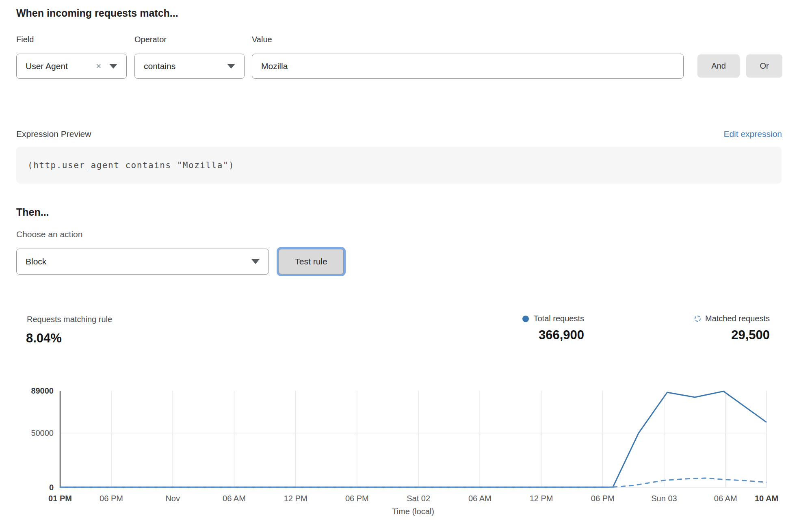 Image resolution: width=812 pixels, height=526 pixels. I want to click on expression-code-box: (http.user_agent contains "Mozilla"), so click(399, 165).